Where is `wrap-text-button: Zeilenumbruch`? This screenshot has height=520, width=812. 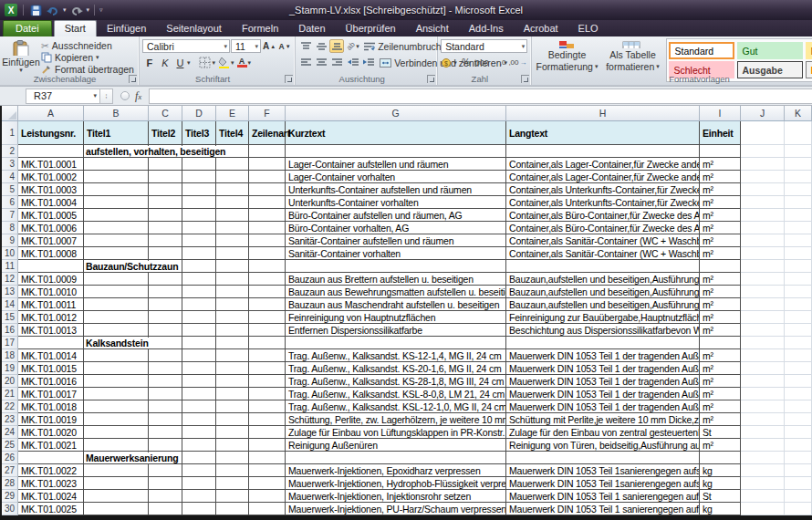 wrap-text-button: Zeilenumbruch is located at coordinates (402, 46).